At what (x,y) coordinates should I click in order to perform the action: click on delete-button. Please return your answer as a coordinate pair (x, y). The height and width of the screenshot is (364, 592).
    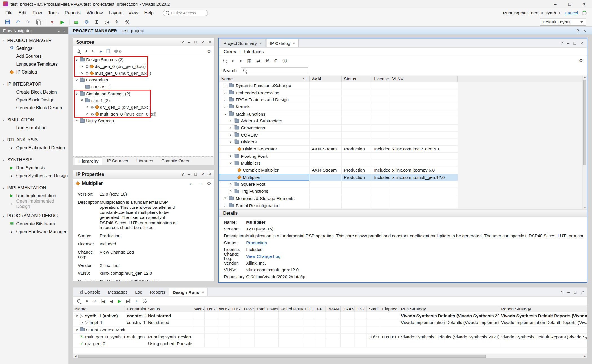
    Looking at the image, I should click on (52, 22).